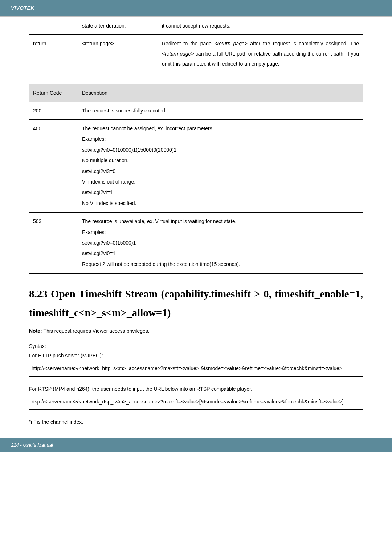  What do you see at coordinates (32, 445) in the screenshot?
I see `footer-text: 224 - User's Manual` at bounding box center [32, 445].